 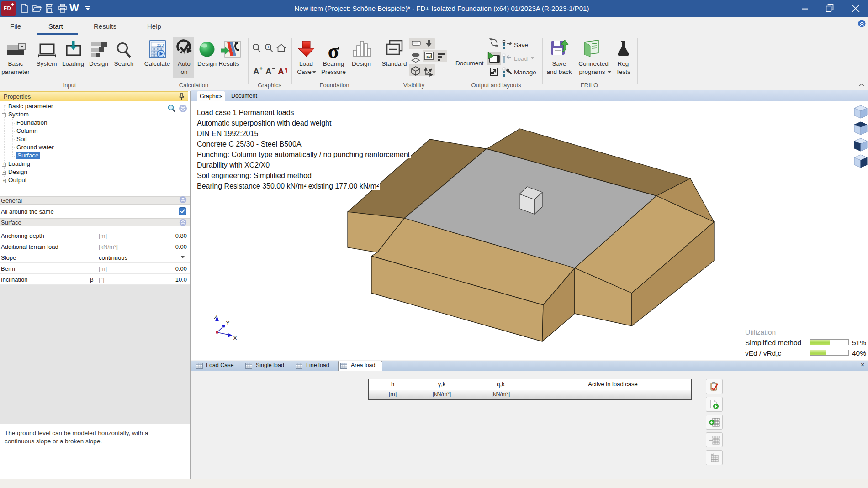 I want to click on svg-text: Standard, so click(x=395, y=64).